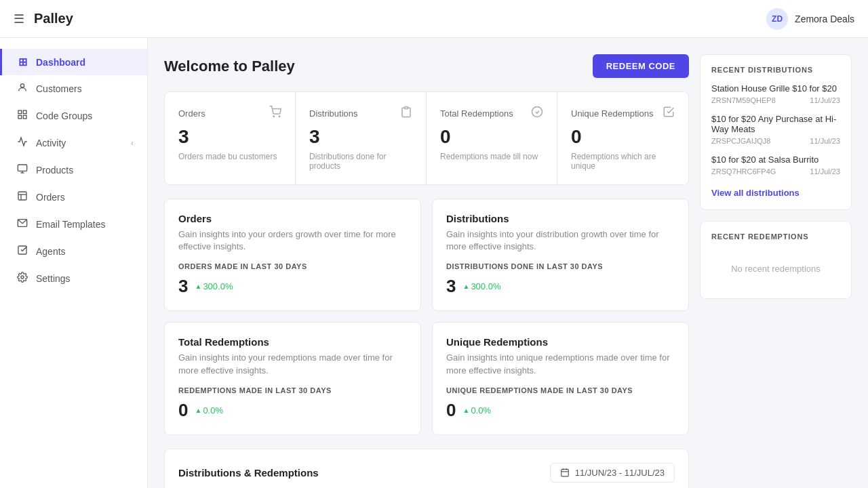 The width and height of the screenshot is (868, 488). I want to click on change-value: 0.0%, so click(213, 411).